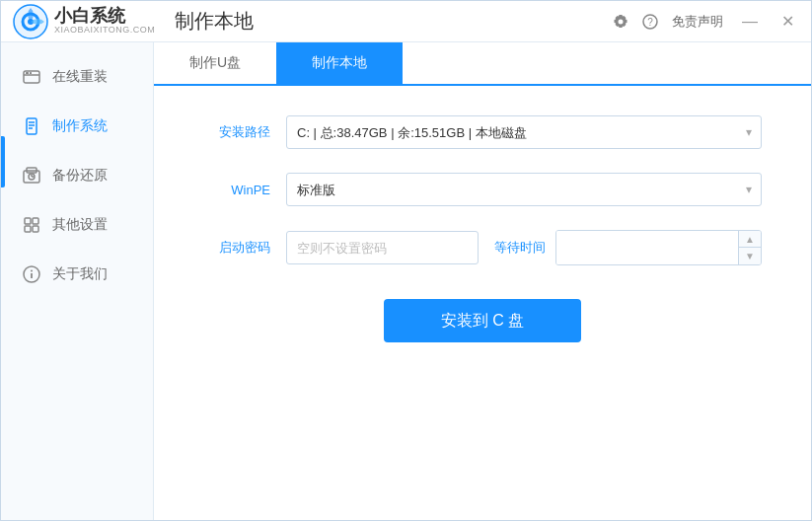  I want to click on sidebar-item-backup: 备份还原, so click(77, 176).